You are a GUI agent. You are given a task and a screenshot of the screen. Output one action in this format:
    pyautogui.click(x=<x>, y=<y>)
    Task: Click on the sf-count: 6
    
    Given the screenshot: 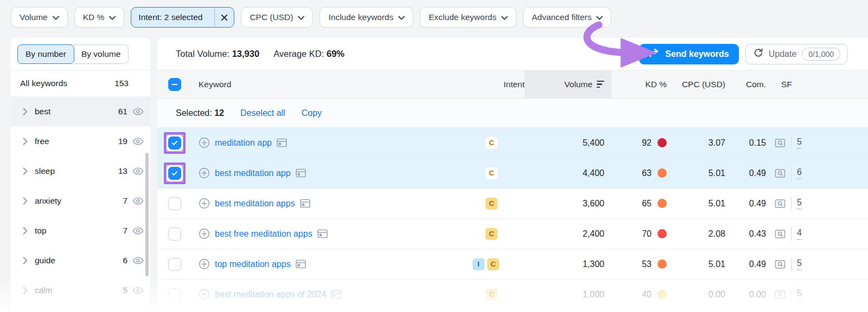 What is the action you would take?
    pyautogui.click(x=800, y=173)
    